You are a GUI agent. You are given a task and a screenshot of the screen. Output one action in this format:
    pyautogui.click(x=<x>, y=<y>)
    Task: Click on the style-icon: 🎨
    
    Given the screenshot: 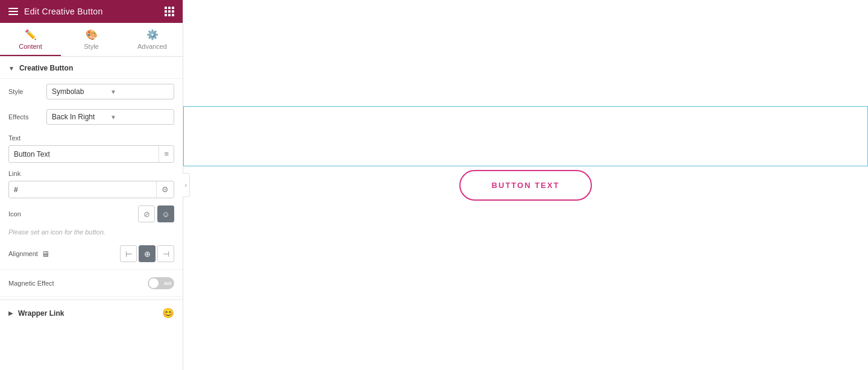 What is the action you would take?
    pyautogui.click(x=92, y=35)
    